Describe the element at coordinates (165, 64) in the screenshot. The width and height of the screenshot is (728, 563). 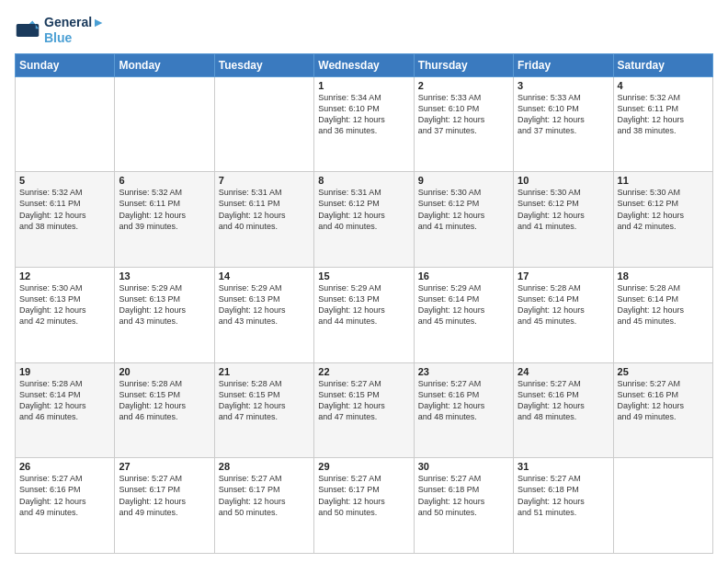
I see `day-header: Monday` at that location.